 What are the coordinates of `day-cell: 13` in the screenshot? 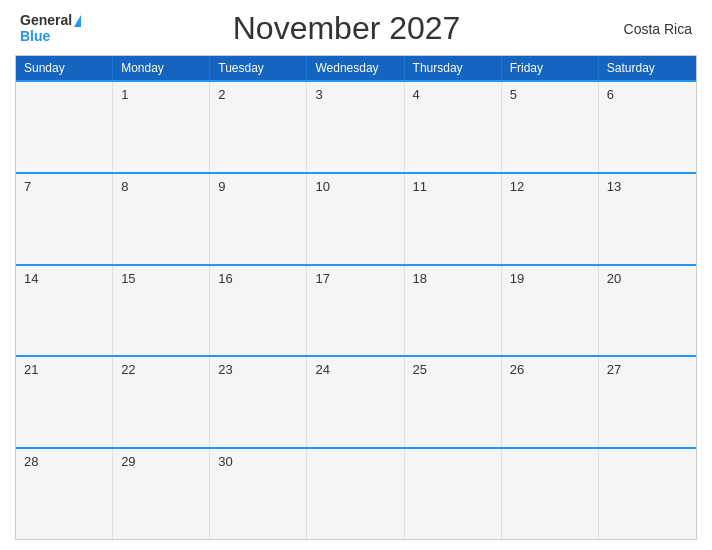 It's located at (648, 219).